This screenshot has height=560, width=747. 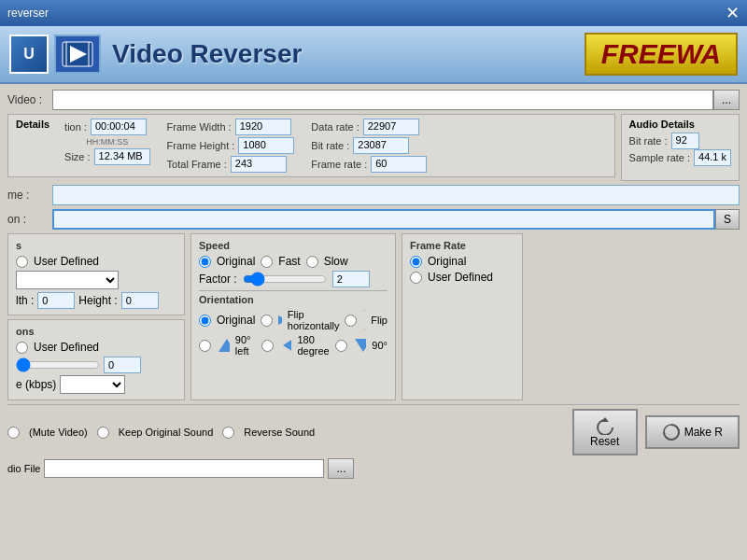 What do you see at coordinates (293, 245) in the screenshot?
I see `speed-title: Speed` at bounding box center [293, 245].